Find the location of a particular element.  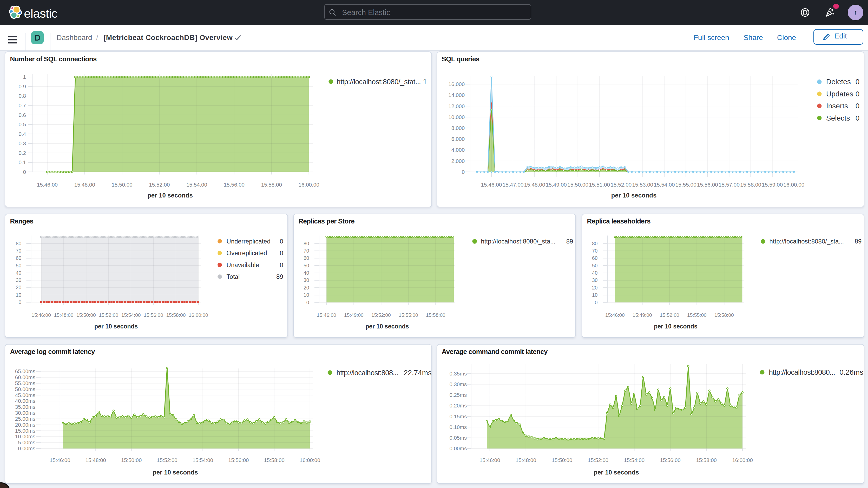

svg-text: 15:57:00 is located at coordinates (729, 184).